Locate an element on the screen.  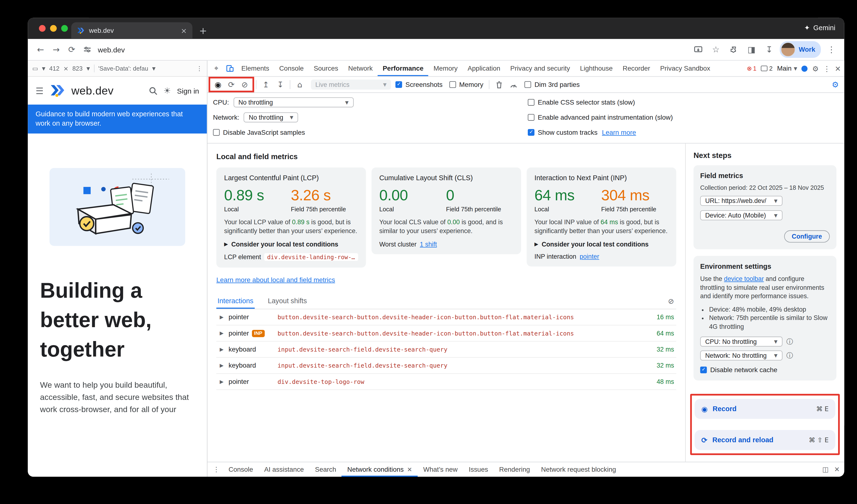
tab-layout-shifts: Layout shifts is located at coordinates (287, 301).